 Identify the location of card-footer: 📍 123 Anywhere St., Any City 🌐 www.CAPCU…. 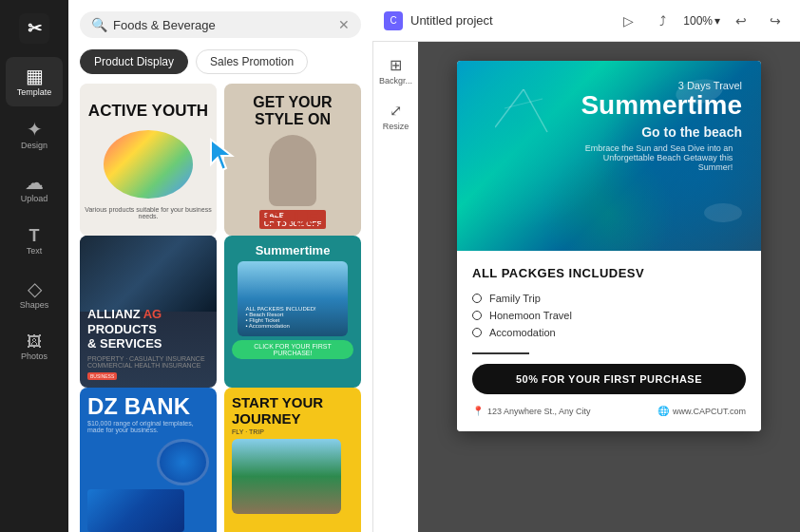
(609, 410).